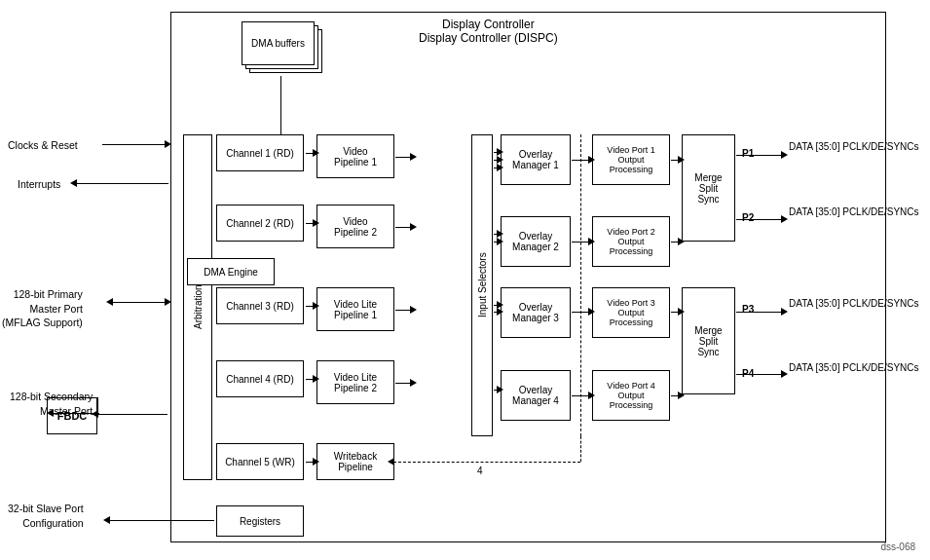 The height and width of the screenshot is (560, 930). Describe the element at coordinates (316, 379) in the screenshot. I see `ch4-to-vlp2-arrow` at that location.